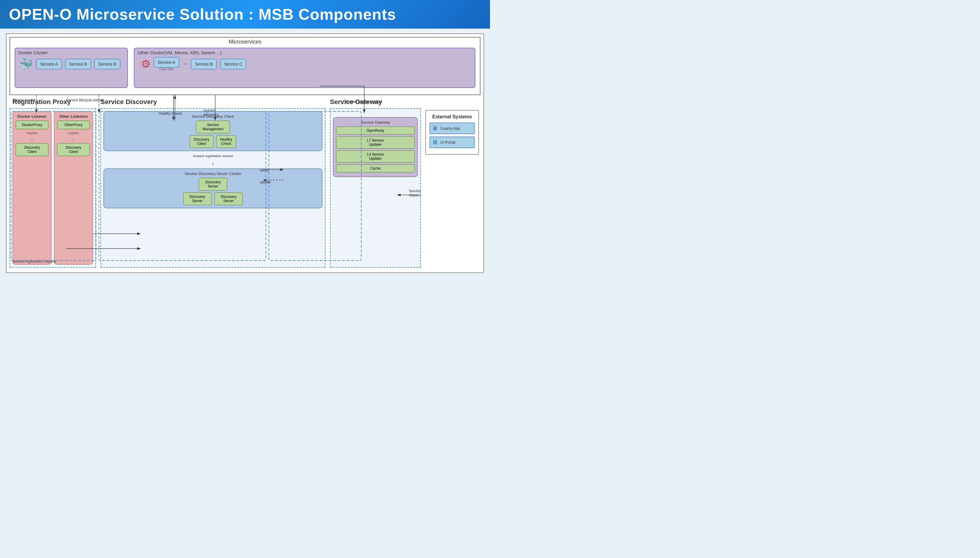  Describe the element at coordinates (450, 128) in the screenshot. I see `ext-3party-label: 3-party App` at that location.